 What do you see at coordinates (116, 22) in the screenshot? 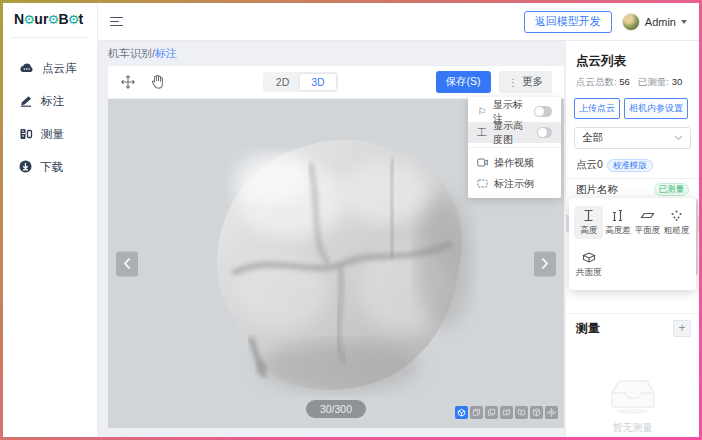
I see `collapse-menu-icon` at bounding box center [116, 22].